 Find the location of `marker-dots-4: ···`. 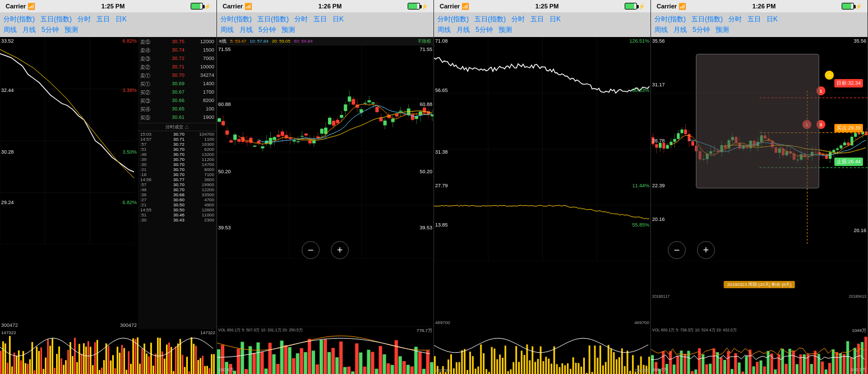

marker-dots-4: ··· is located at coordinates (829, 75).